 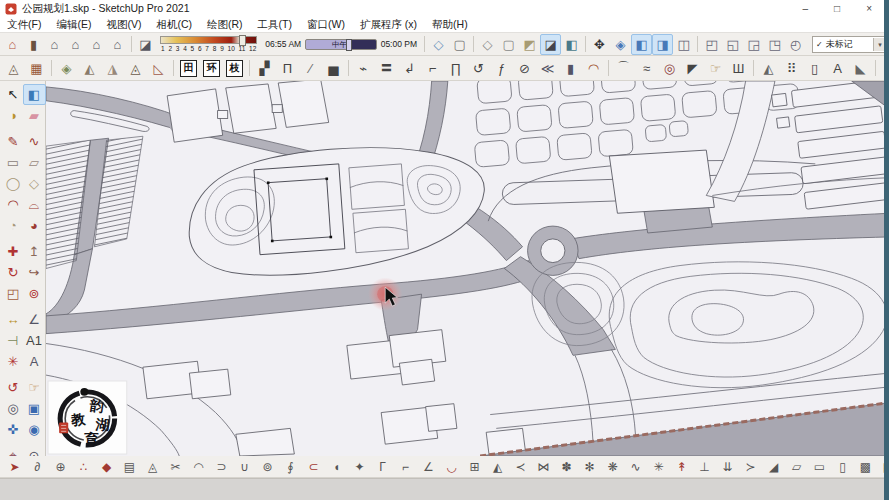 I want to click on bt-flower-icon: ✽, so click(x=566, y=467).